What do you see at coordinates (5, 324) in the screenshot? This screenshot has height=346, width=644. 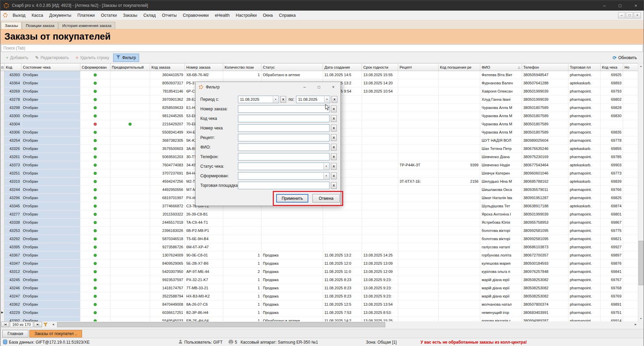 I see `first-page-button: |◀` at bounding box center [5, 324].